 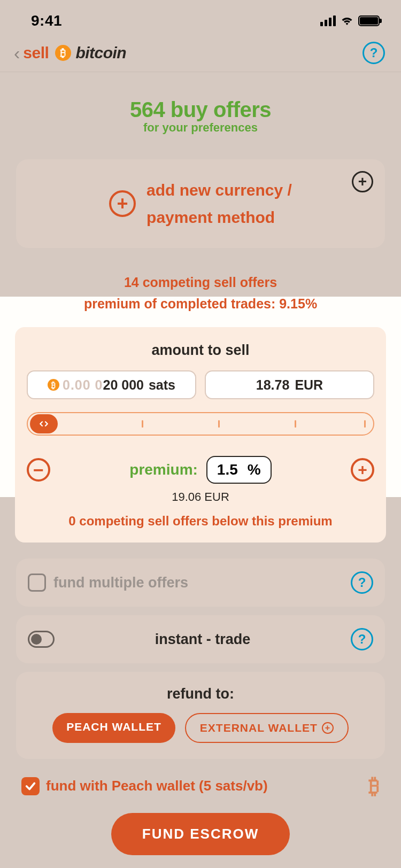 What do you see at coordinates (122, 204) in the screenshot?
I see `plus-icon: +` at bounding box center [122, 204].